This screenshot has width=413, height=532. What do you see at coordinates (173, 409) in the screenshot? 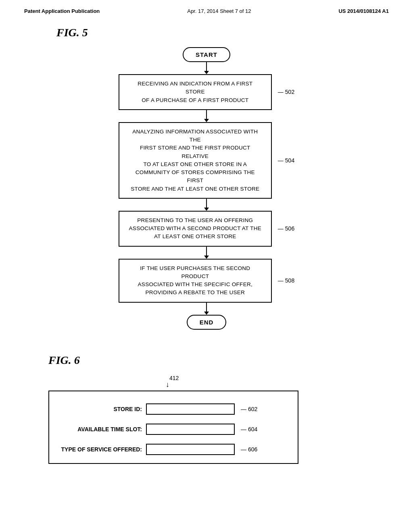
I see `form-row-602: STORE ID: 602` at bounding box center [173, 409].